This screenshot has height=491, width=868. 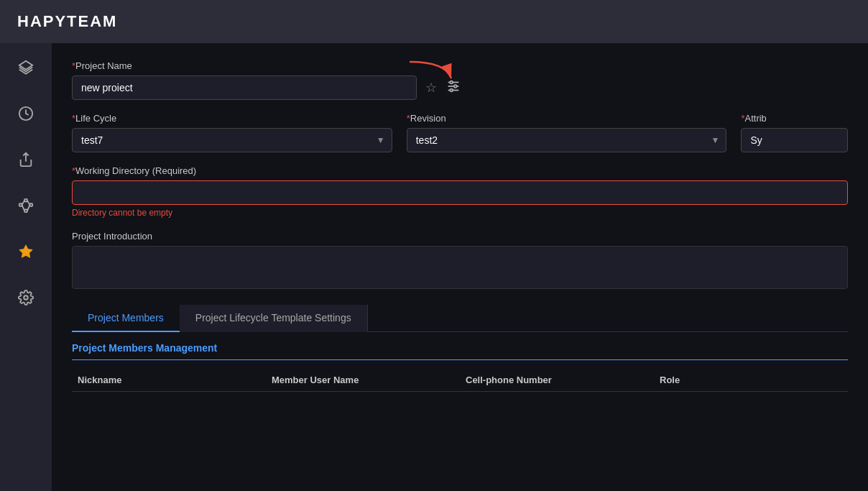 What do you see at coordinates (460, 193) in the screenshot?
I see `working-dir-input` at bounding box center [460, 193].